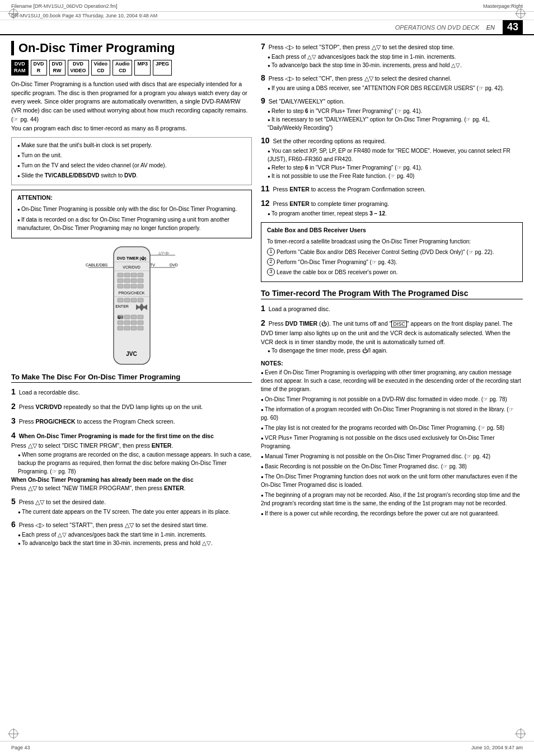  Describe the element at coordinates (271, 252) in the screenshot. I see `cable-step-num: 1` at that location.